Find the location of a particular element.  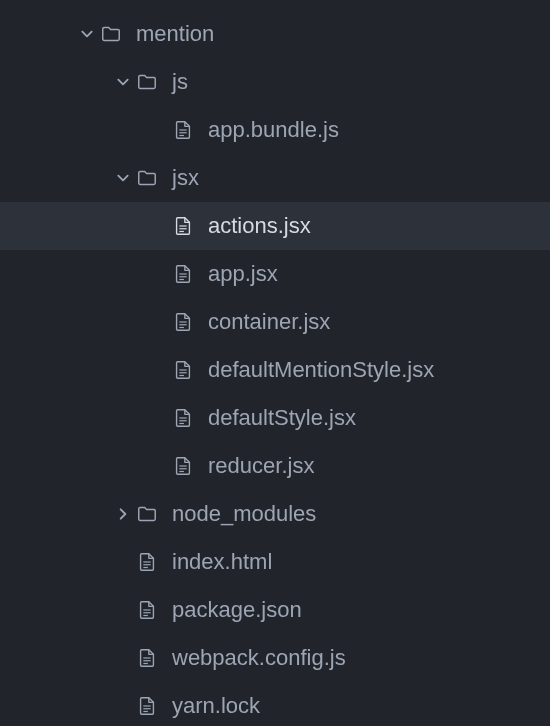

tree-row-defaultmentionstyle-jsx: defaultMentionStyle.jsx is located at coordinates (275, 370).